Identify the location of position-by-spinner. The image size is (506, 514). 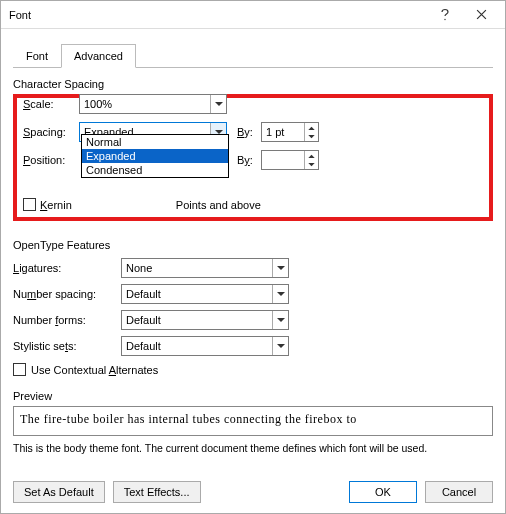
(290, 160).